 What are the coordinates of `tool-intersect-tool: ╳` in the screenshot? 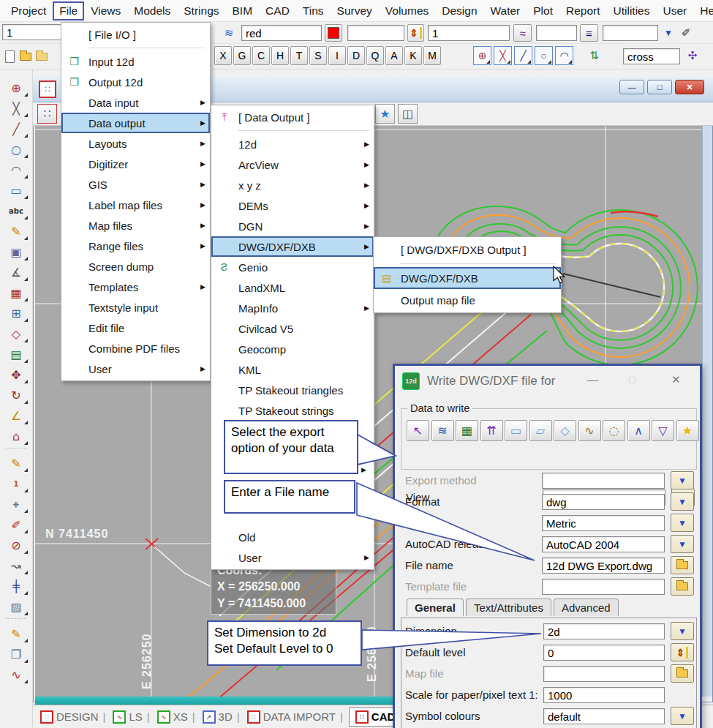 It's located at (16, 108).